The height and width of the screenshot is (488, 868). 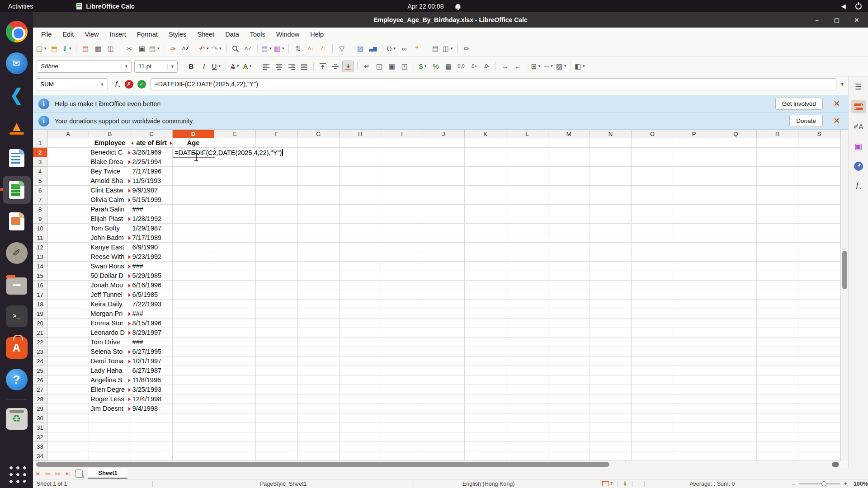 I want to click on cell-m27, so click(x=569, y=389).